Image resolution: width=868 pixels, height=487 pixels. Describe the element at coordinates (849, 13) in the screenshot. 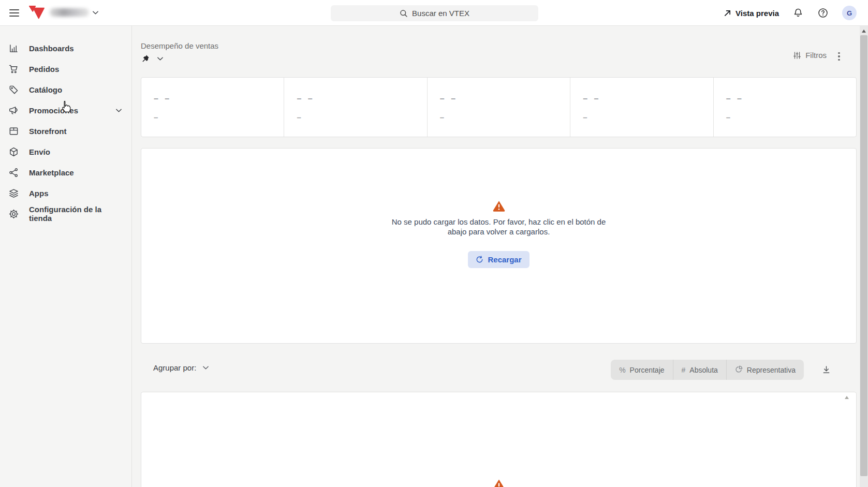

I see `avatar: G` at that location.